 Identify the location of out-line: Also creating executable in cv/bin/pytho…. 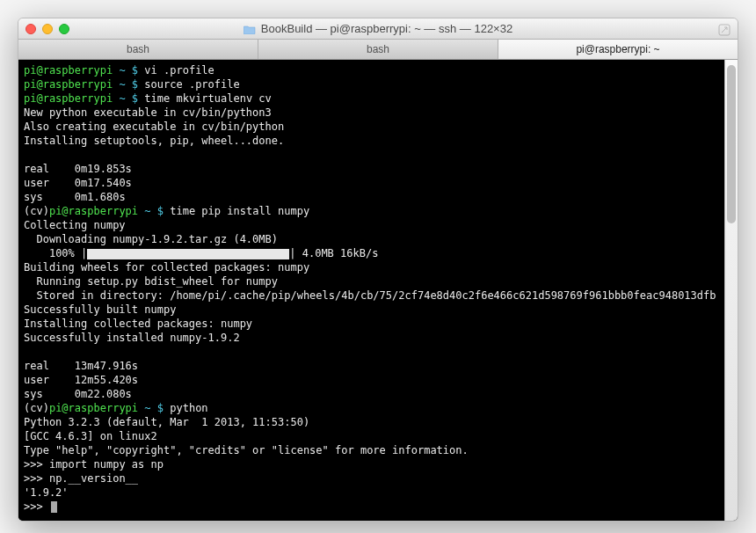
(154, 127).